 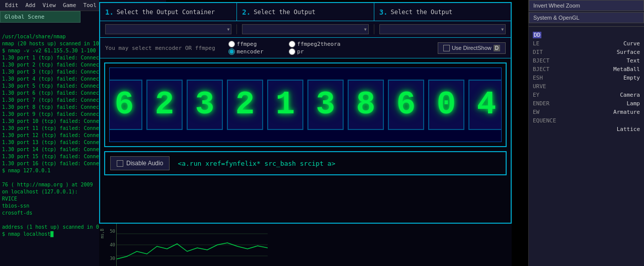 I want to click on sidebar-key-ey: EY, so click(x=536, y=95).